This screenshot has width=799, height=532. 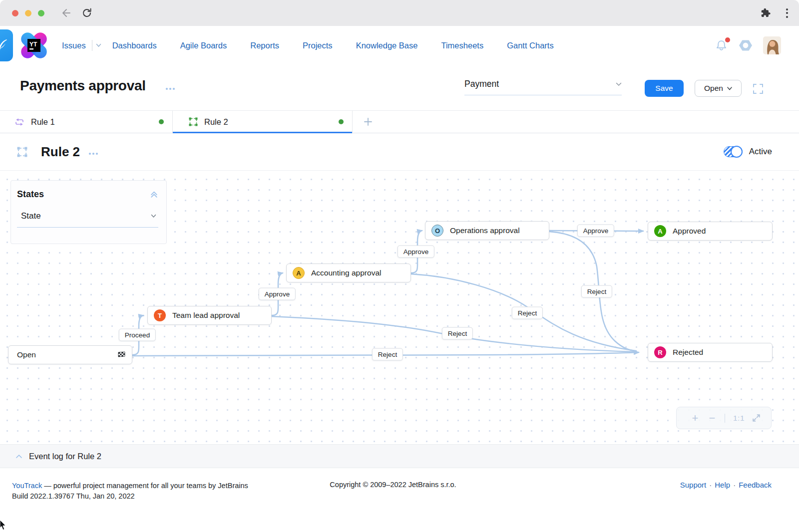 I want to click on open-button-label: Open, so click(x=714, y=88).